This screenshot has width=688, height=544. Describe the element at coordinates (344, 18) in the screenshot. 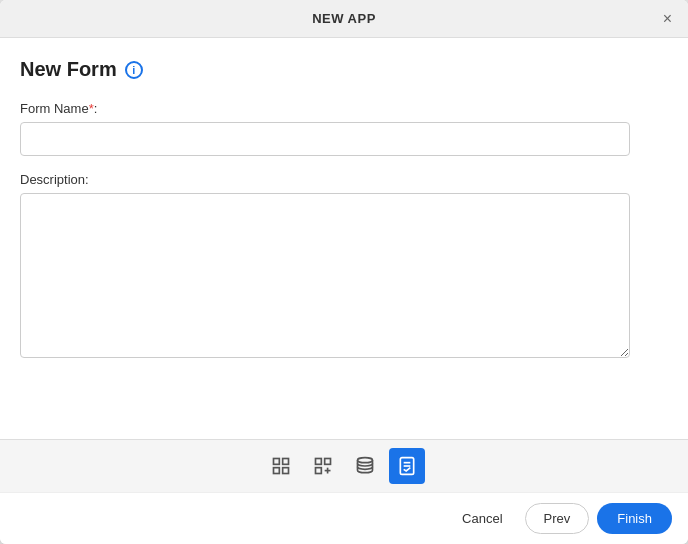

I see `dialog-title: NEW APP` at that location.